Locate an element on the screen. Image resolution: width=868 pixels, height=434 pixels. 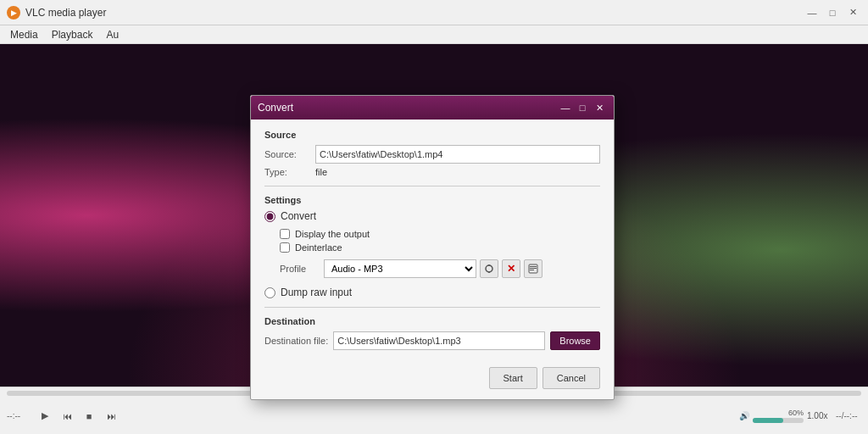
dest-file-label: Destination file: is located at coordinates (297, 341).